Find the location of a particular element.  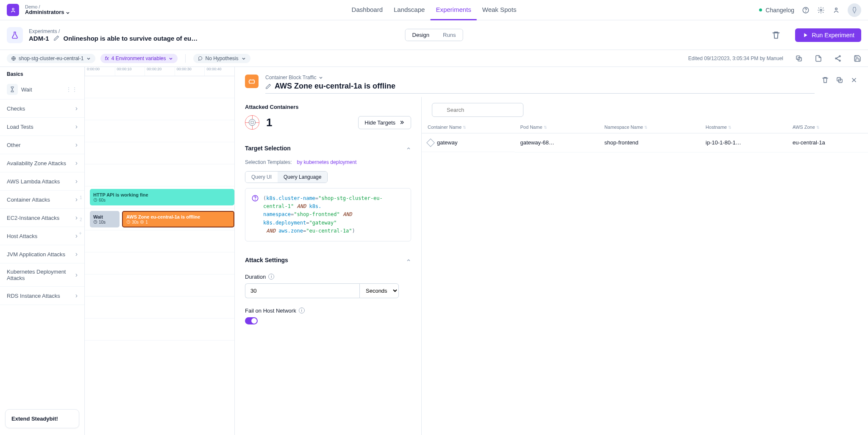

timeline-ruler: 0:00:00 00:00:10 00:00:20 00:00:30 00:00… is located at coordinates (159, 72).